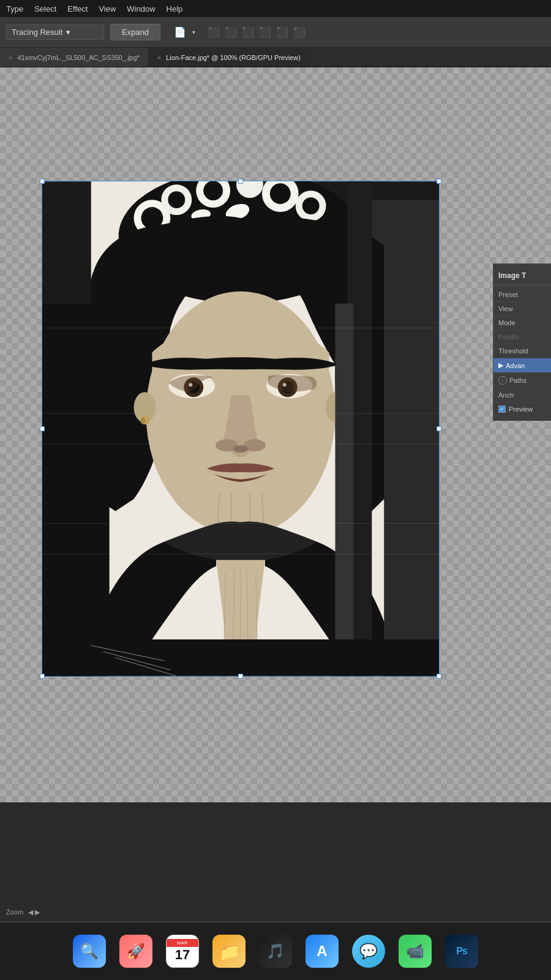 The width and height of the screenshot is (551, 980). What do you see at coordinates (229, 58) in the screenshot?
I see `tab-2: × Lion-Face.jpg* @ 100% (RGB/GPU Preview…` at bounding box center [229, 58].